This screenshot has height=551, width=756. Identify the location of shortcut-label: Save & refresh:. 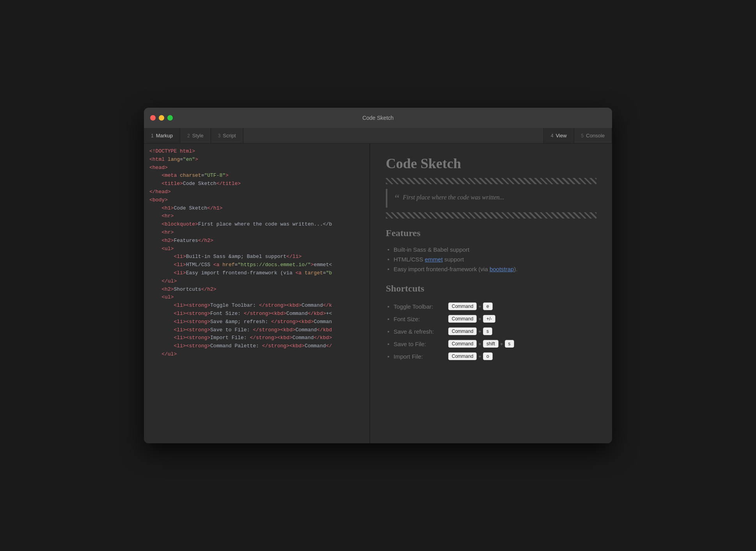
(421, 332).